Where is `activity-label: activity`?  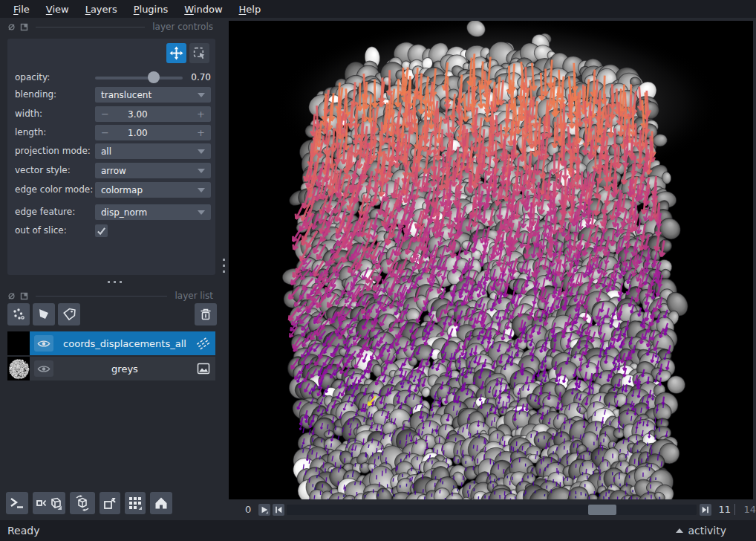
activity-label: activity is located at coordinates (707, 531).